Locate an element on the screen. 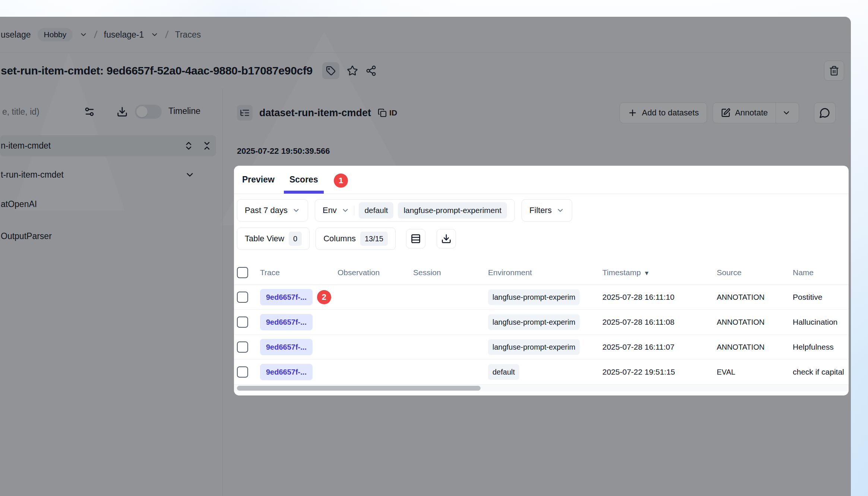 The height and width of the screenshot is (496, 868). share-button is located at coordinates (371, 71).